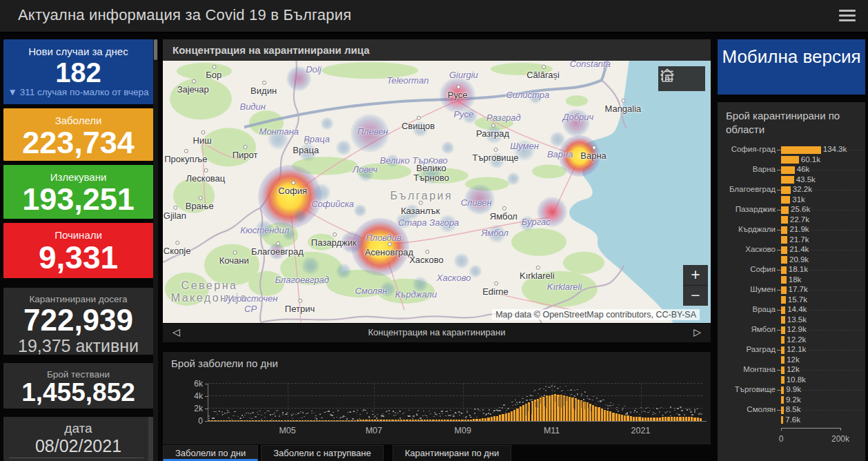 The image size is (868, 461). Describe the element at coordinates (697, 332) in the screenshot. I see `carousel-next-icon: ▷` at that location.